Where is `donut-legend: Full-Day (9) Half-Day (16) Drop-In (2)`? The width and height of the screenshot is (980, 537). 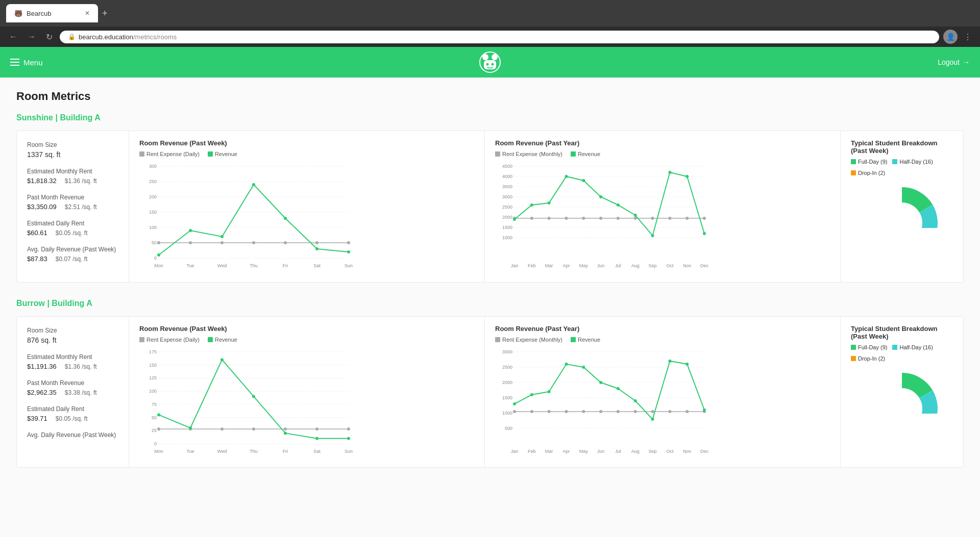
donut-legend: Full-Day (9) Half-Day (16) Drop-In (2) is located at coordinates (902, 353).